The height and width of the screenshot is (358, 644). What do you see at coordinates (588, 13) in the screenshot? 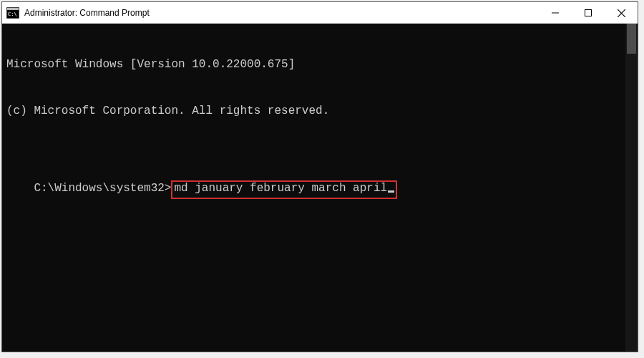
I see `window-controls` at bounding box center [588, 13].